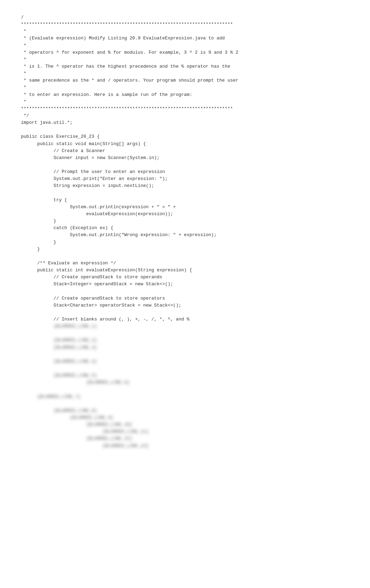 Image resolution: width=370 pixels, height=588 pixels. Describe the element at coordinates (90, 158) in the screenshot. I see `code-line: Scanner input = new Scanner(System.in);` at that location.